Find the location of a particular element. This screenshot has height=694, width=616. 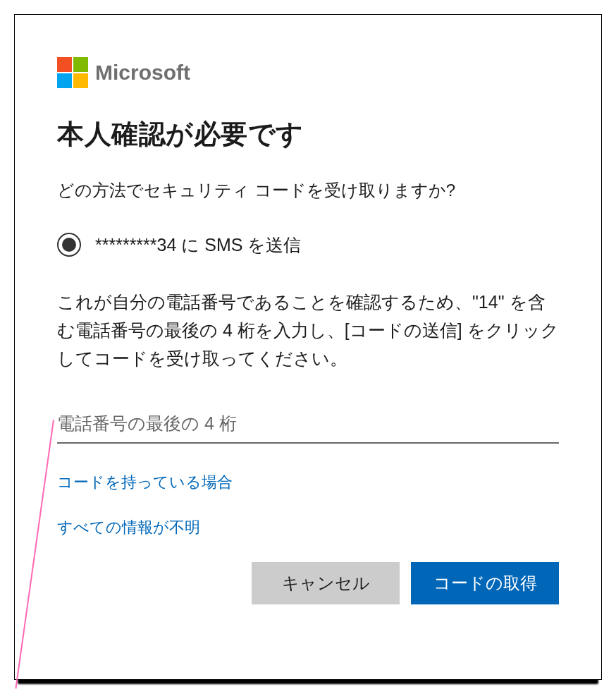

get-code-button: コードの取得 is located at coordinates (485, 583).